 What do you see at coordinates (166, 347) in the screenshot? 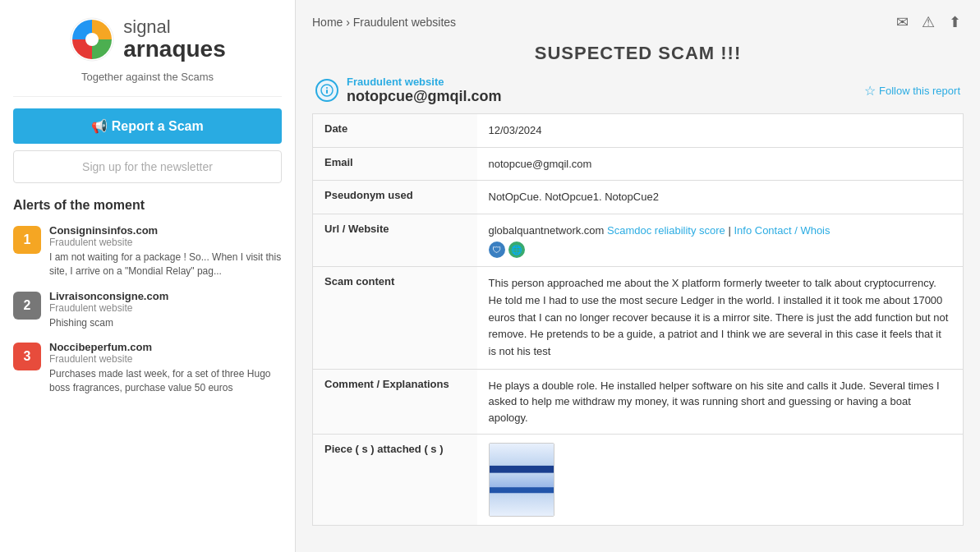
I see `alert-site: Noccibeperfum.com` at bounding box center [166, 347].